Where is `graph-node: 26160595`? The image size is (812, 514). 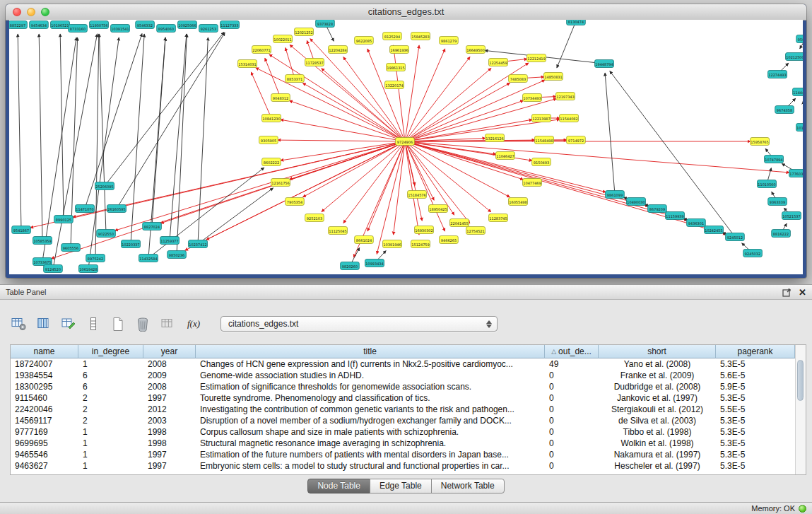 graph-node: 26160595 is located at coordinates (117, 209).